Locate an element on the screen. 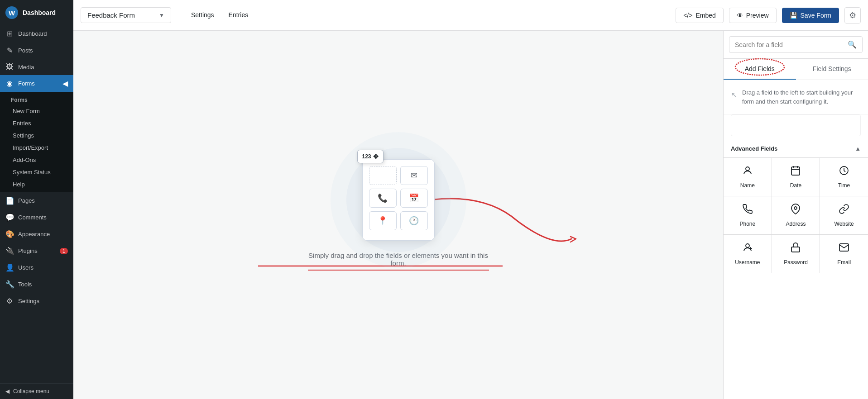 The image size is (868, 399). field-label-date: Date is located at coordinates (796, 185).